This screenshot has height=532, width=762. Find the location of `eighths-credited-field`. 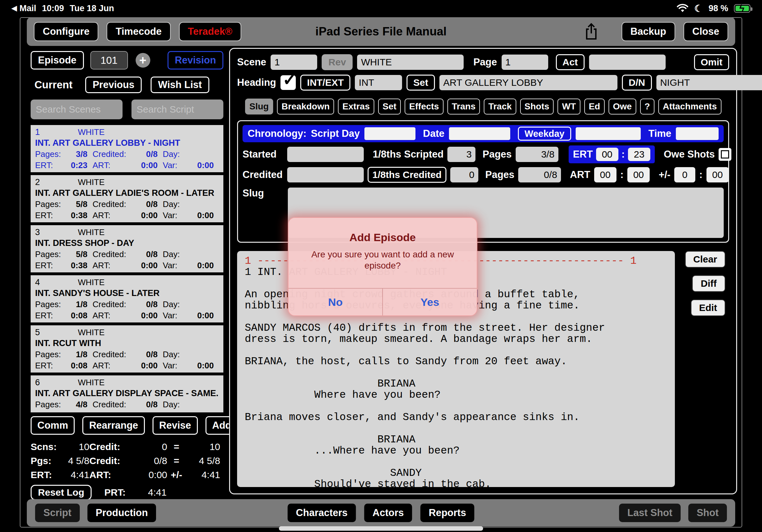

eighths-credited-field is located at coordinates (464, 175).